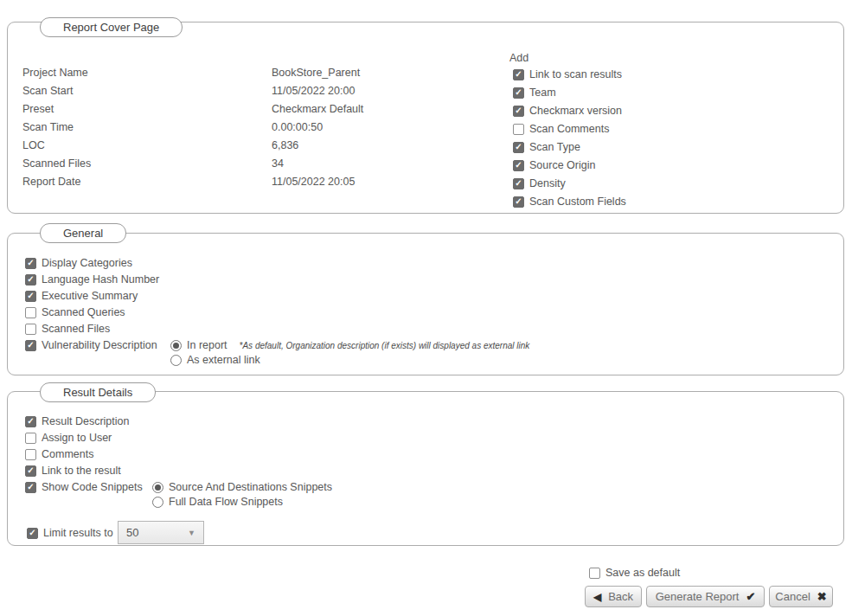 This screenshot has height=616, width=852. What do you see at coordinates (801, 597) in the screenshot?
I see `cancel-button: Cancel ✖` at bounding box center [801, 597].